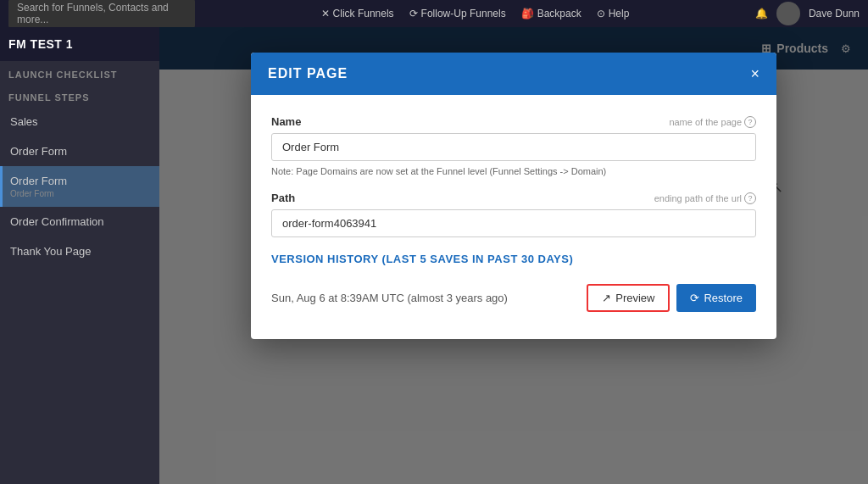 The width and height of the screenshot is (868, 484). What do you see at coordinates (458, 14) in the screenshot?
I see `nav-item-followup: ⟳ Follow-Up Funnels` at bounding box center [458, 14].